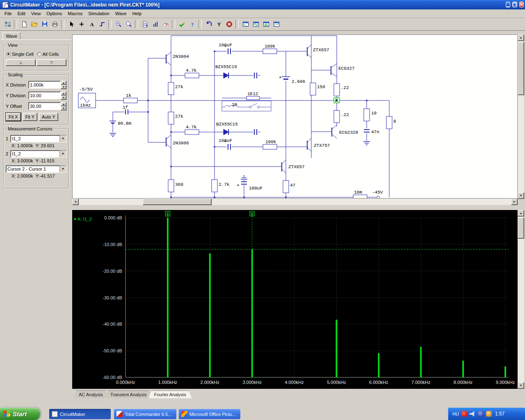 This screenshot has width=525, height=420. I want to click on minimize-button: ▁, so click(508, 5).